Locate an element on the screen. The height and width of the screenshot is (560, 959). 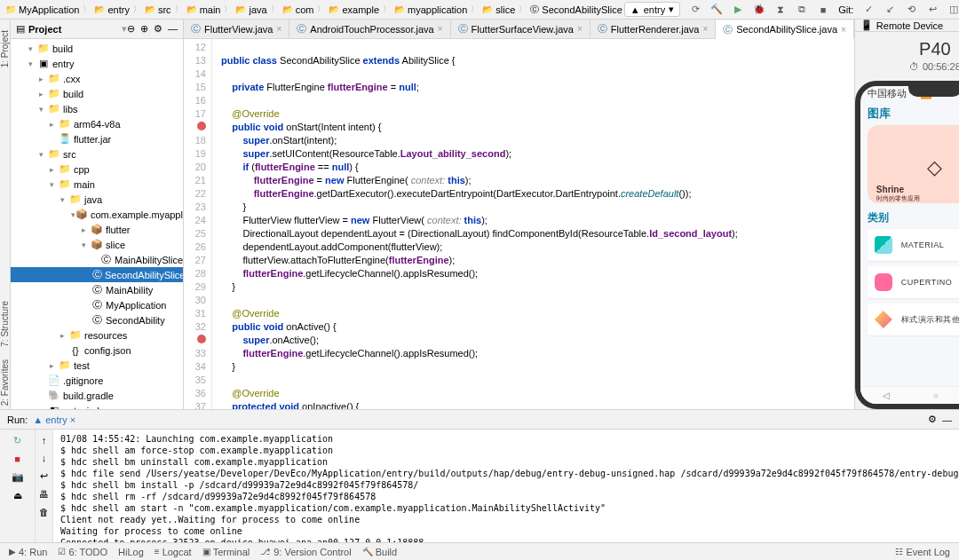
rerun-icon: ↻ is located at coordinates (18, 440).